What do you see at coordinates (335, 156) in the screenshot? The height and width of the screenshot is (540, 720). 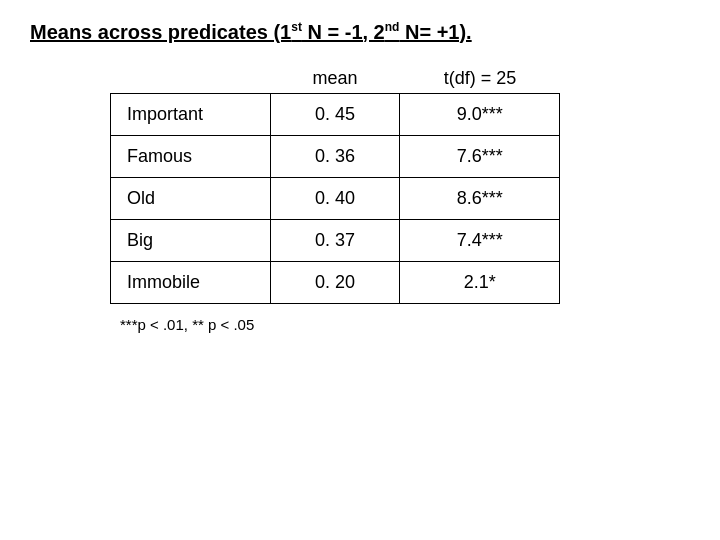 I see `mean-cell: 0. 36` at bounding box center [335, 156].